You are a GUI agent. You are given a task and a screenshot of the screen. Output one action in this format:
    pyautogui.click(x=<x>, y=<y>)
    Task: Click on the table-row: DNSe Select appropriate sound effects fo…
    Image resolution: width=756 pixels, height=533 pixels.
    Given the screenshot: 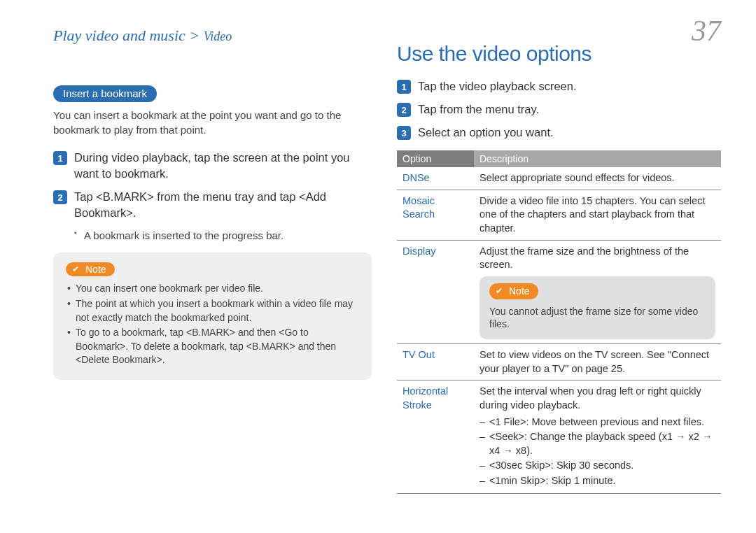 What is the action you would take?
    pyautogui.click(x=559, y=178)
    